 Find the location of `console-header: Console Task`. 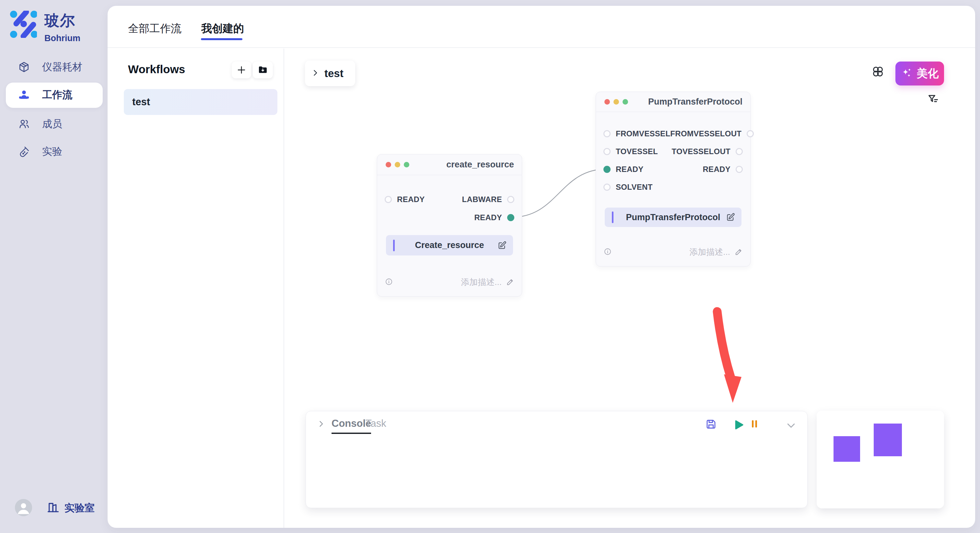

console-header: Console Task is located at coordinates (557, 424).